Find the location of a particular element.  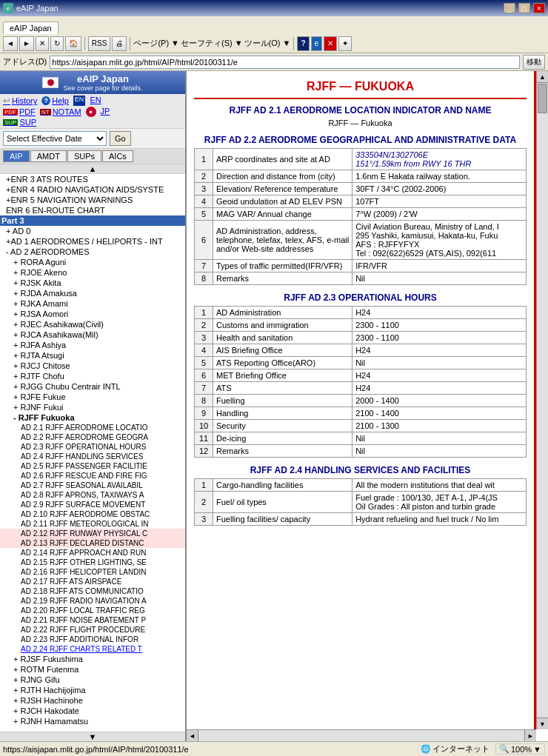

tree-item-ad212: AD 2.12 RJFF RUNWAY PHYSICAL C is located at coordinates (93, 533).